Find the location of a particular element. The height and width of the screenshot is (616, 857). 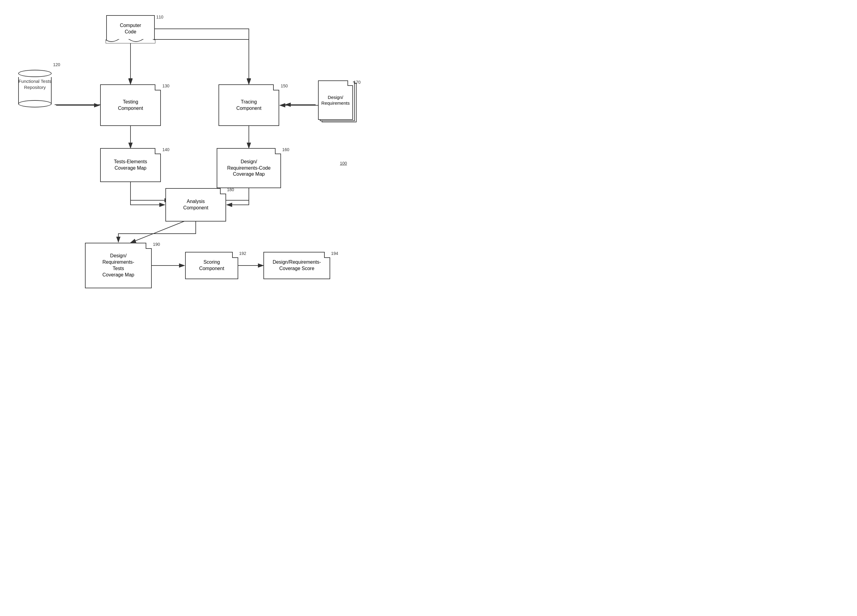

ref-192: 192 is located at coordinates (243, 253).